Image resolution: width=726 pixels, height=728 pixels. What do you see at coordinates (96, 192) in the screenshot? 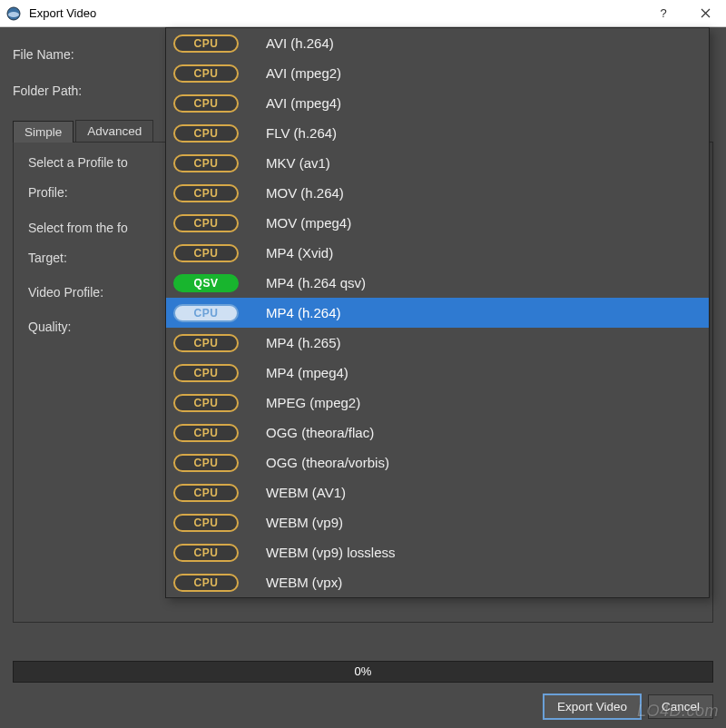
I see `profile-label: Profile:` at bounding box center [96, 192].